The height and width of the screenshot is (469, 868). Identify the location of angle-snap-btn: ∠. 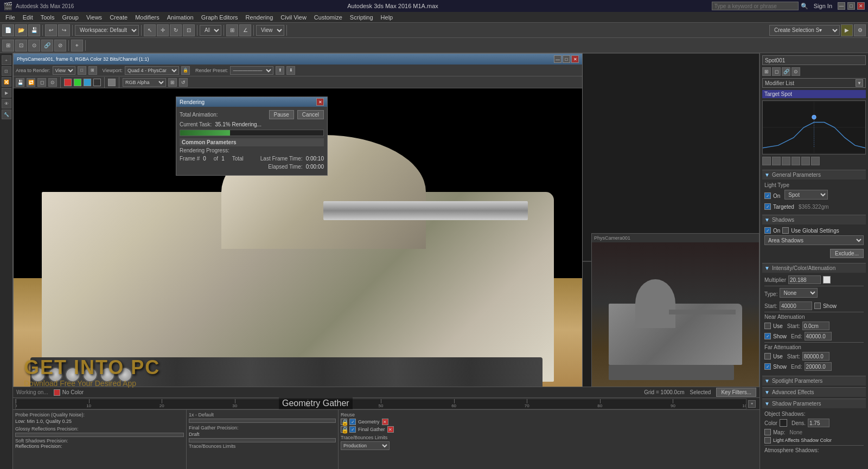
(245, 30).